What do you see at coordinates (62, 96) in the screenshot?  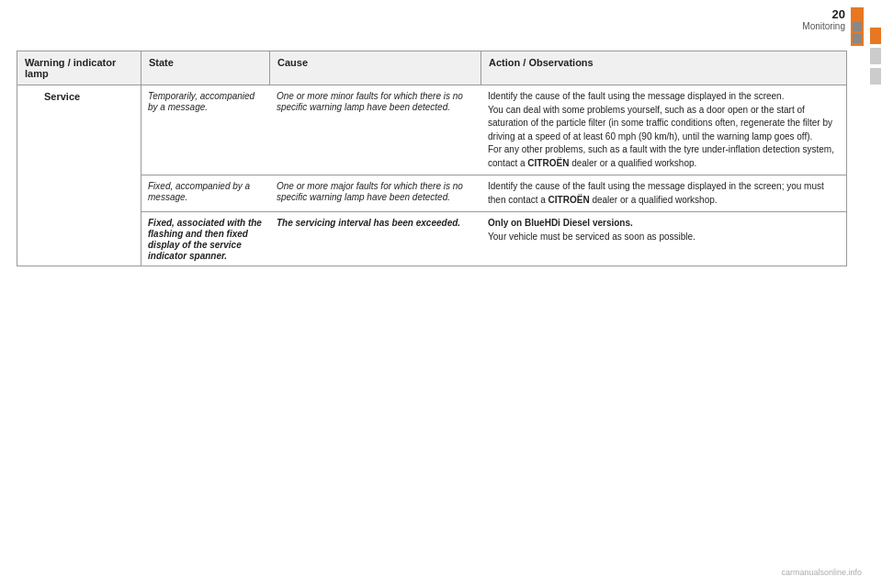 I see `lamp-name-text: Service` at bounding box center [62, 96].